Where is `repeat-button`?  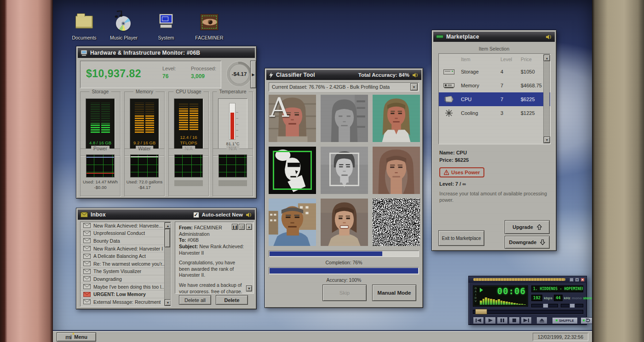 repeat-button is located at coordinates (586, 321).